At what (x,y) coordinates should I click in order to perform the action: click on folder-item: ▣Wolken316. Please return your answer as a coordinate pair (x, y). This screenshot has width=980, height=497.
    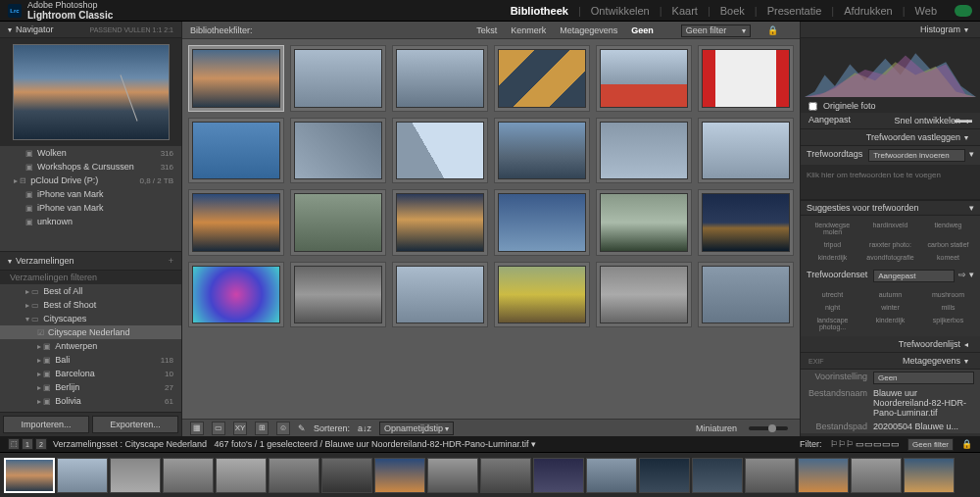
    Looking at the image, I should click on (90, 153).